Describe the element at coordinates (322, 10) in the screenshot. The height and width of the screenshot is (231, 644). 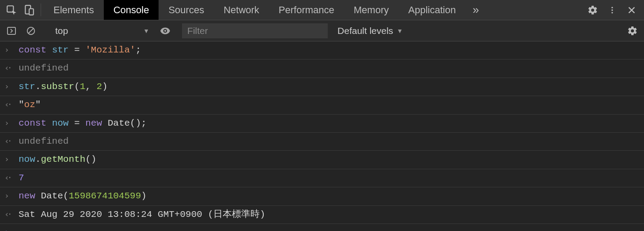
I see `devtools-tabbar: ElementsConsoleSourcesNetworkPerformance…` at that location.